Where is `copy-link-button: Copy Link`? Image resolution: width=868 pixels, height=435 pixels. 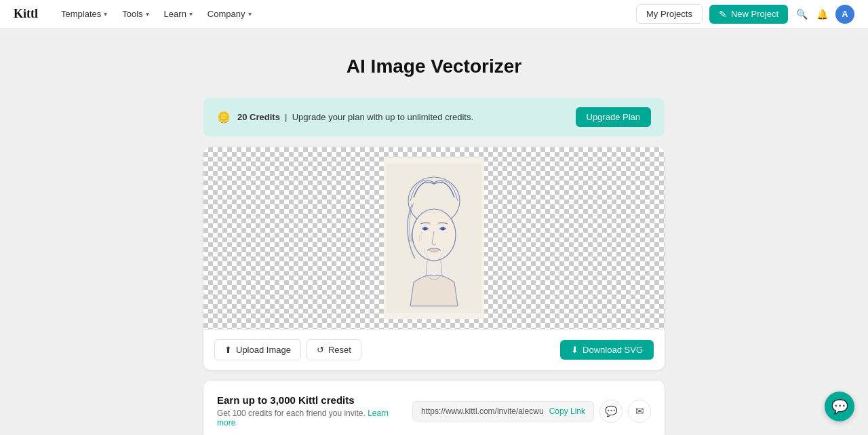
copy-link-button: Copy Link is located at coordinates (567, 411).